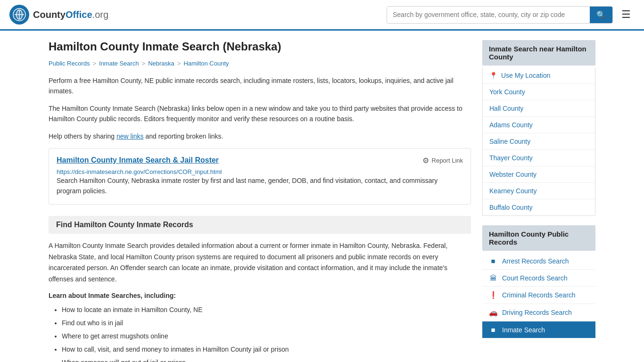 The height and width of the screenshot is (362, 644). What do you see at coordinates (144, 63) in the screenshot?
I see `breadcrumb-sep-2: >` at bounding box center [144, 63].